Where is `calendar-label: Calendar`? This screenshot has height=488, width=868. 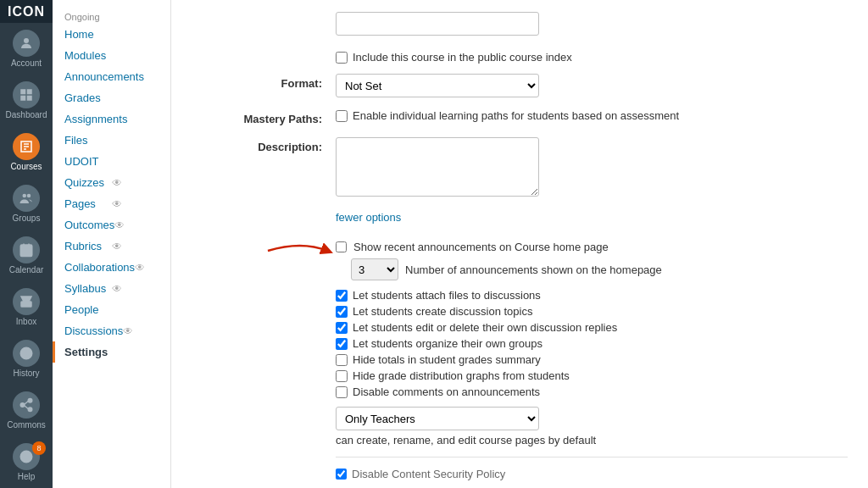 calendar-label: Calendar is located at coordinates (27, 269).